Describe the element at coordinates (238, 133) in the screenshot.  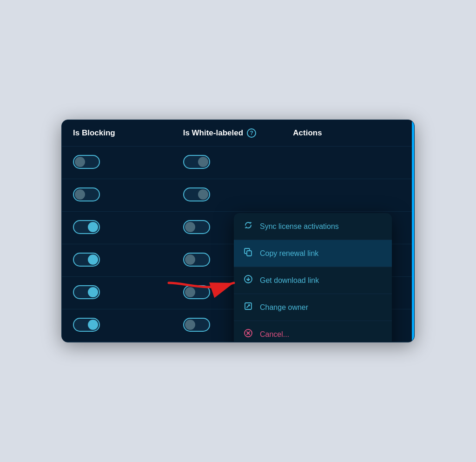
I see `table-header: Is Blocking Is White-labeled ? Actions` at that location.